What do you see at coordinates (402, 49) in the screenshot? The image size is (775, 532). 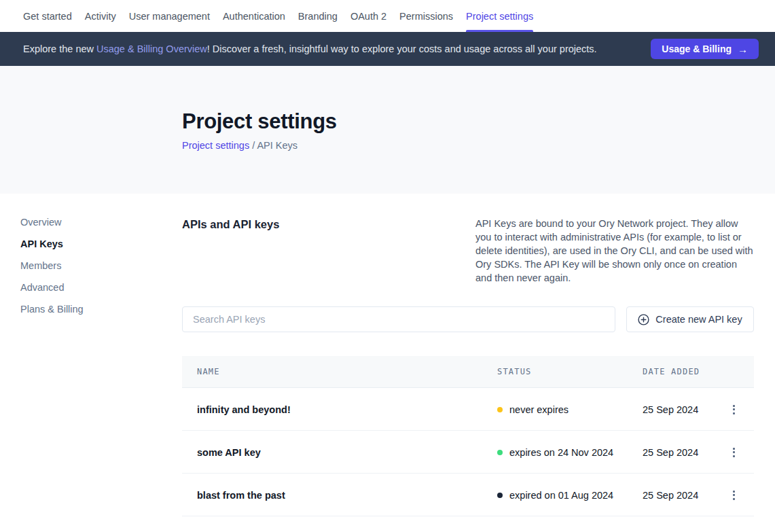 I see `banner-text-after: ! Discover a fresh, insightful way to ex…` at bounding box center [402, 49].